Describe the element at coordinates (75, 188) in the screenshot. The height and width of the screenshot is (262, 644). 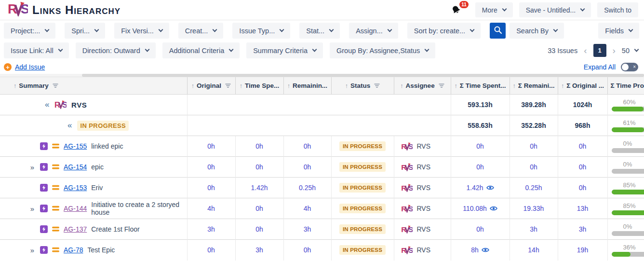
I see `issue-key-link: AG-153` at that location.